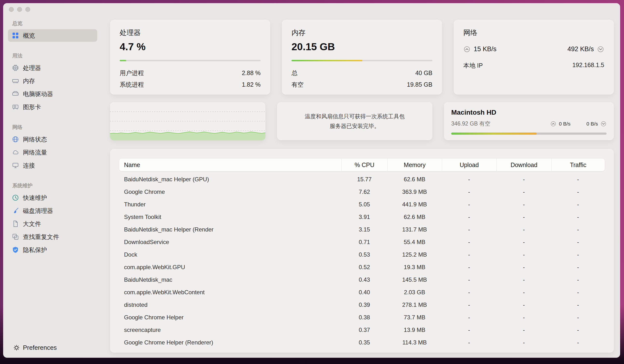 This screenshot has width=624, height=364. What do you see at coordinates (415, 330) in the screenshot?
I see `process-memory-cell: 13.9 MB` at bounding box center [415, 330].